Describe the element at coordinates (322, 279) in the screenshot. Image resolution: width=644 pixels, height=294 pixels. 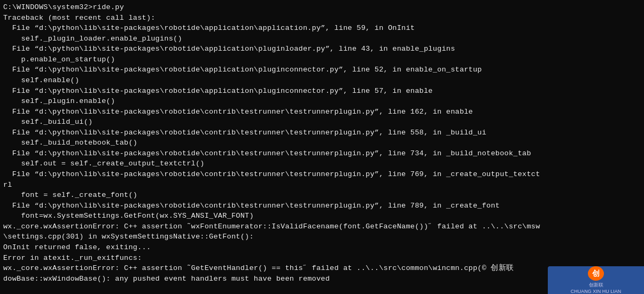
I see `terminal-line: dowBase::wxWindowBase(): any pushed even…` at that location.